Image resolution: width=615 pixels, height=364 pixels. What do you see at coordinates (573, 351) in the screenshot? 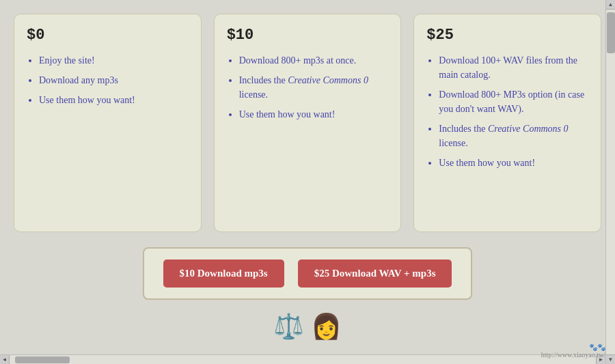
I see `watermark: 🐾🐾 http://www.xiaoyao.tw/` at bounding box center [573, 351].